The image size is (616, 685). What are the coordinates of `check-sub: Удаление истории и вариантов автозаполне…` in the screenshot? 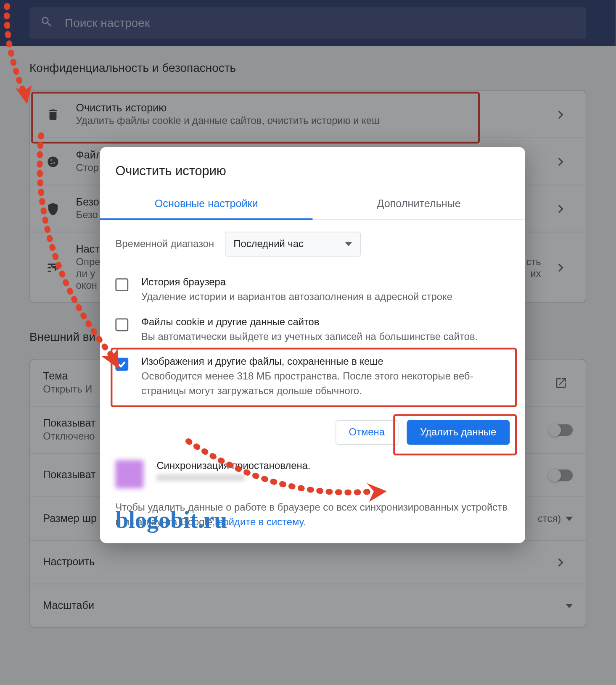 It's located at (325, 297).